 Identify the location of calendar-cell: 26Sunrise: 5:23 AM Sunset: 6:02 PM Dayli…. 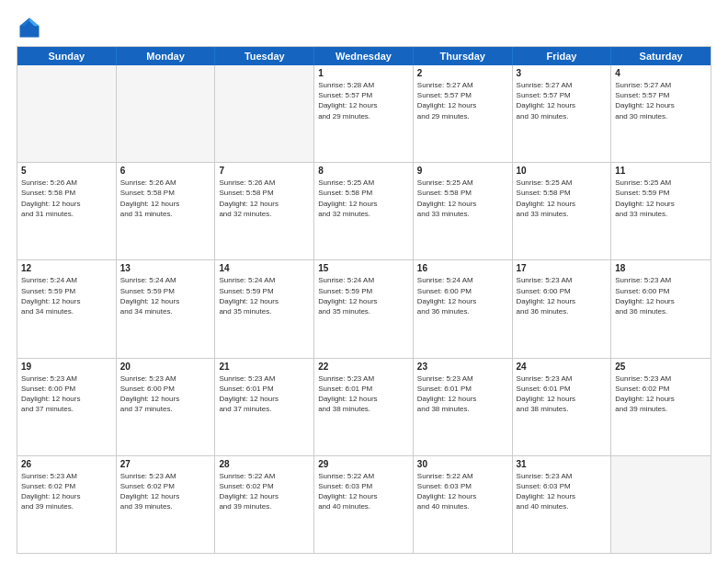
(67, 504).